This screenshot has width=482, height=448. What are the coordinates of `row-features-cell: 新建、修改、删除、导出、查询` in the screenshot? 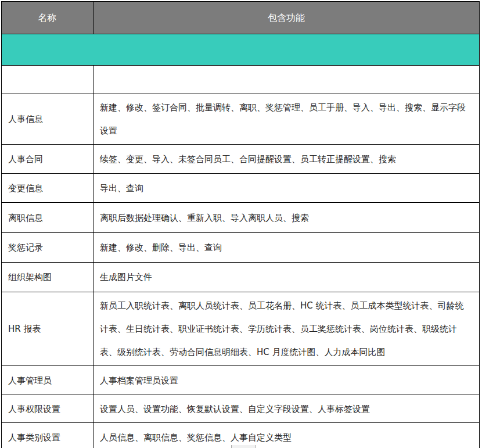 It's located at (286, 248).